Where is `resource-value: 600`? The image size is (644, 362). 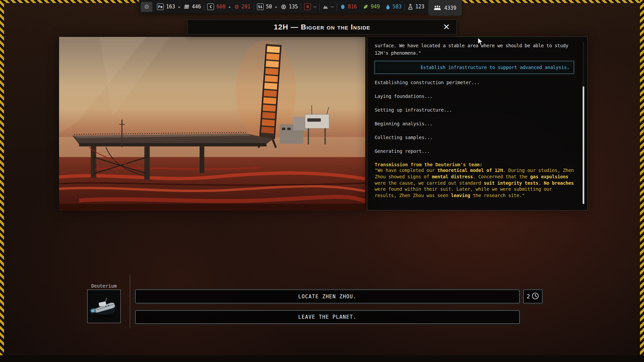
resource-value: 600 is located at coordinates (221, 7).